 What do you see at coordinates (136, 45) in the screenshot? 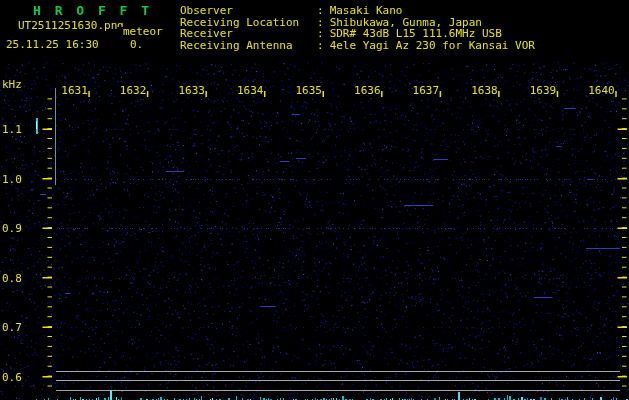
I see `counter-label: 0.` at bounding box center [136, 45].